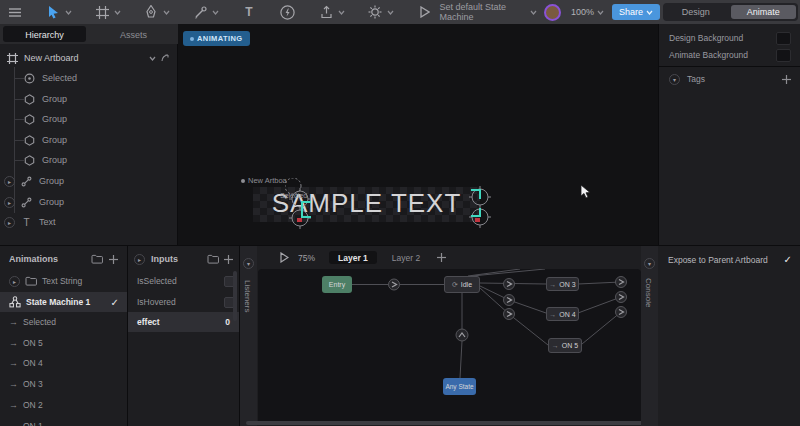  I want to click on listeners-expand-icon: ▾, so click(248, 264).